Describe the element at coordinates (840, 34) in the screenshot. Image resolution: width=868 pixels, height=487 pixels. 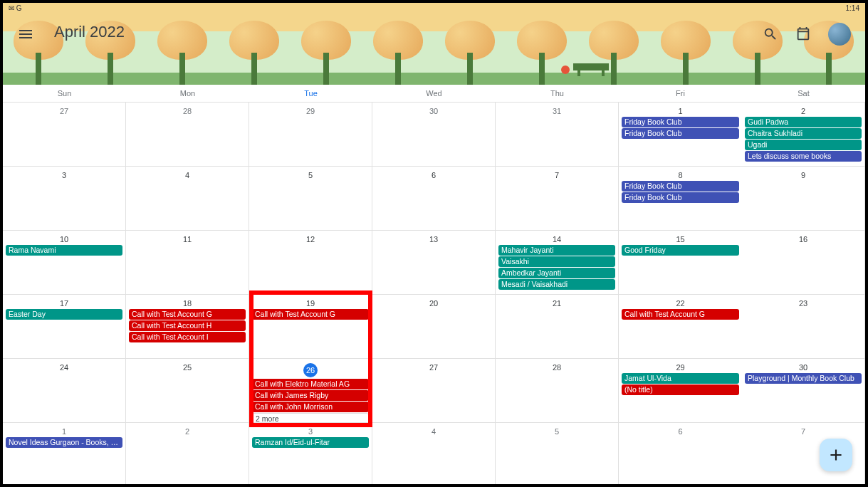
I see `avatar` at that location.